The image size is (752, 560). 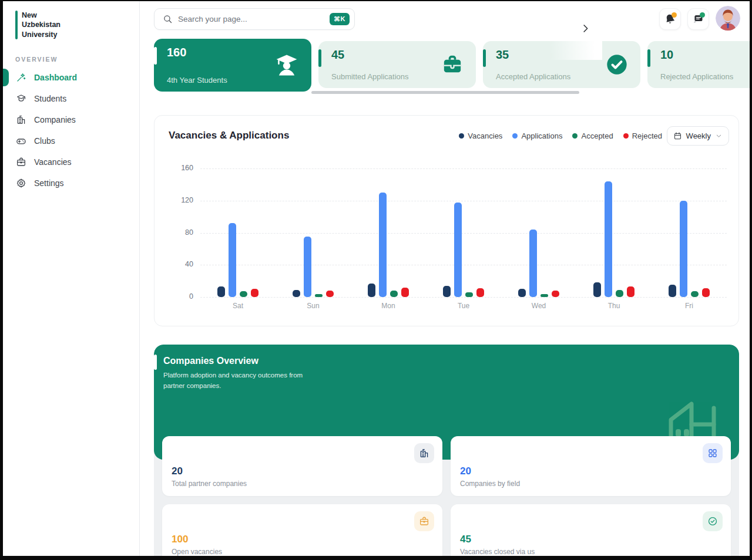 What do you see at coordinates (539, 306) in the screenshot?
I see `x-axis-label: Wed` at bounding box center [539, 306].